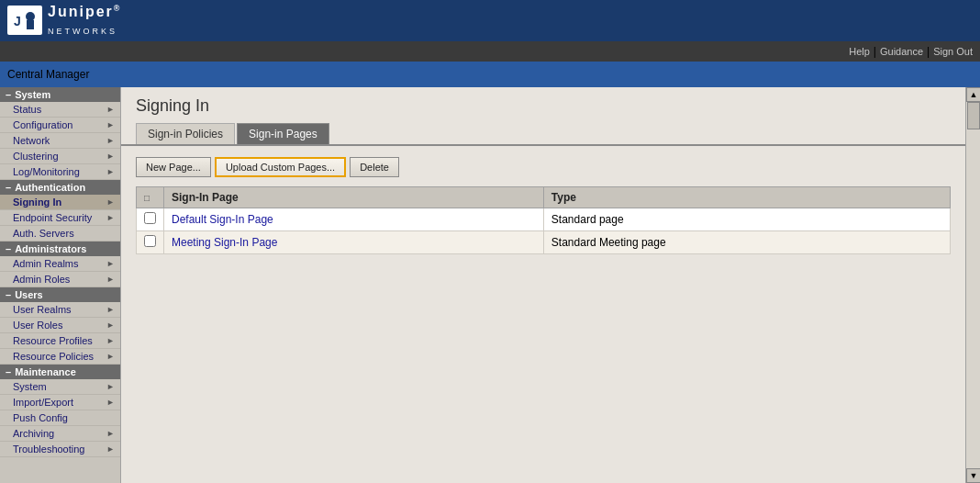 The height and width of the screenshot is (483, 980). I want to click on tab-sign-in-pages: Sign-in Pages, so click(283, 134).